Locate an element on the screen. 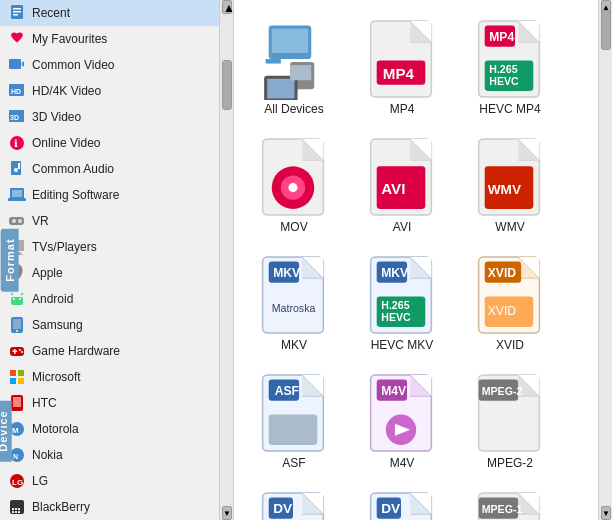 The height and width of the screenshot is (520, 612). sidebar-item-label: Common Video is located at coordinates (74, 65).